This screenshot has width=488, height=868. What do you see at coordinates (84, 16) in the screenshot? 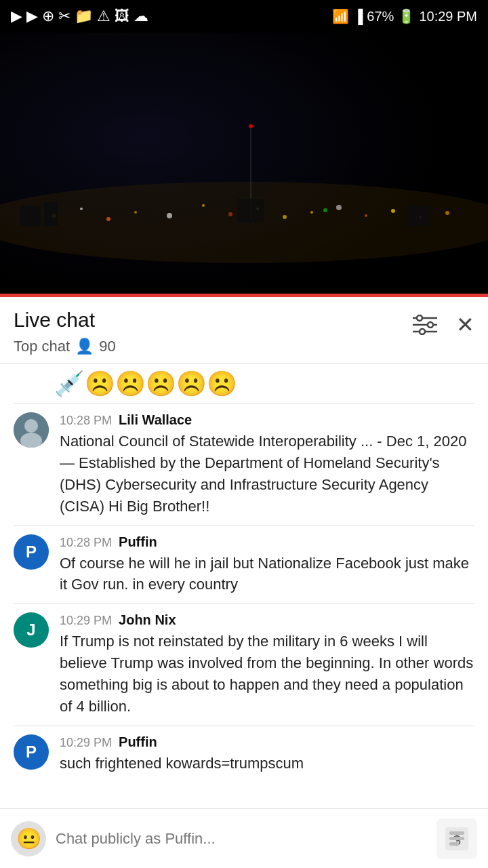
I see `app-icon-5: 📁` at bounding box center [84, 16].